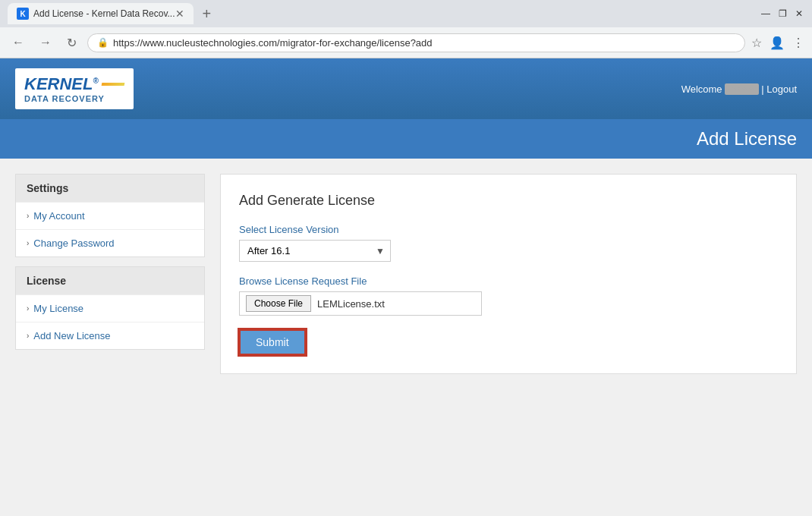  I want to click on settings-section: Settings › My Account › Change Password, so click(110, 216).